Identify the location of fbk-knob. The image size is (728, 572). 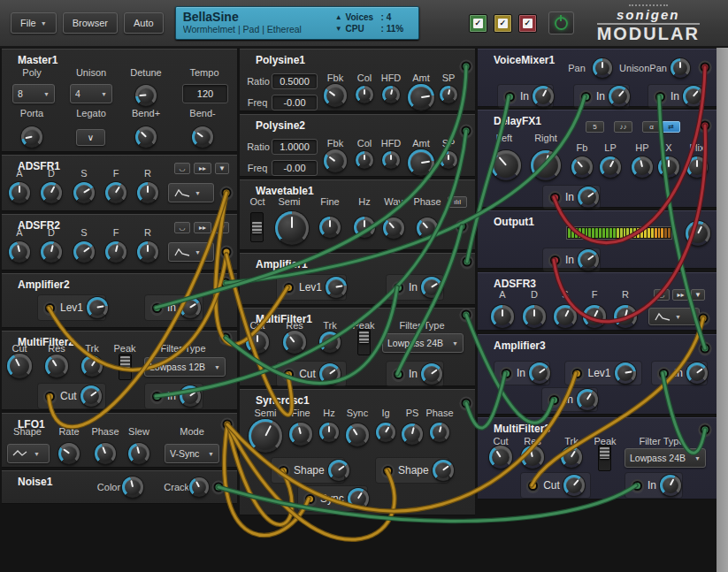
(335, 161).